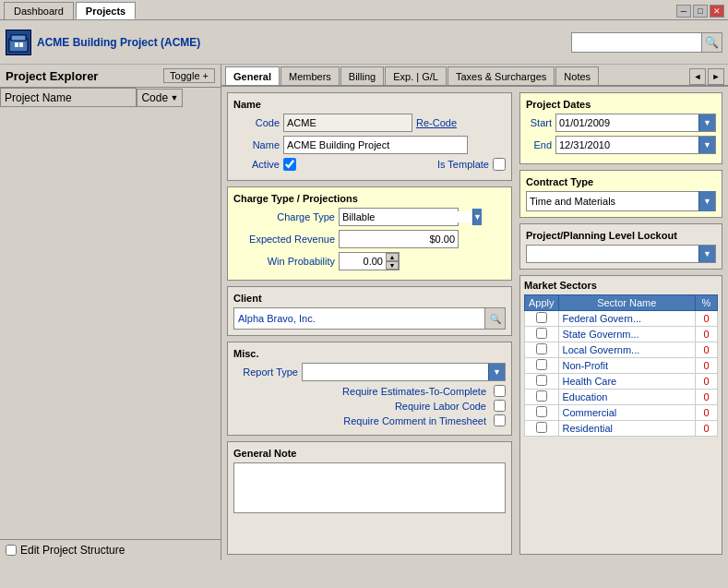 The height and width of the screenshot is (588, 728). What do you see at coordinates (415, 76) in the screenshot?
I see `tab-exp-gl: Exp. | G/L` at bounding box center [415, 76].